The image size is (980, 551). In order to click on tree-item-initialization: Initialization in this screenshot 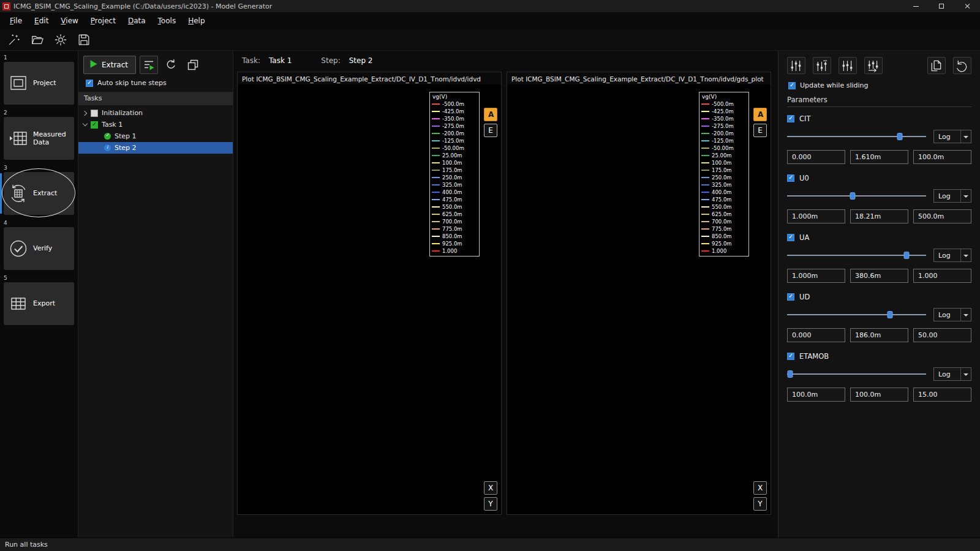, I will do `click(156, 113)`.